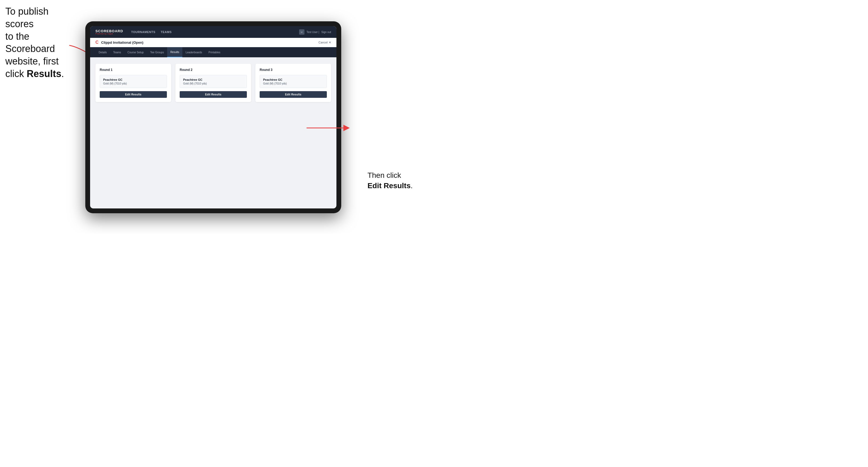  What do you see at coordinates (103, 52) in the screenshot?
I see `tab-details: Details` at bounding box center [103, 52].